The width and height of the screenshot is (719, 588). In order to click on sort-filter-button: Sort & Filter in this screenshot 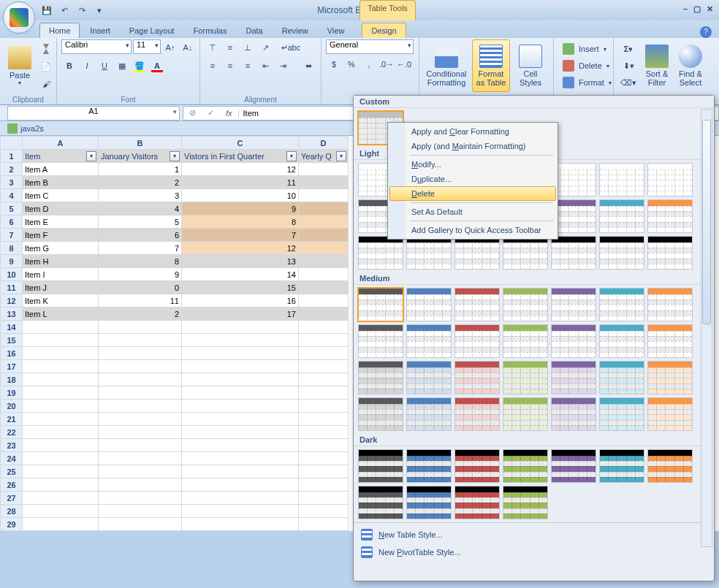, I will do `click(657, 66)`.